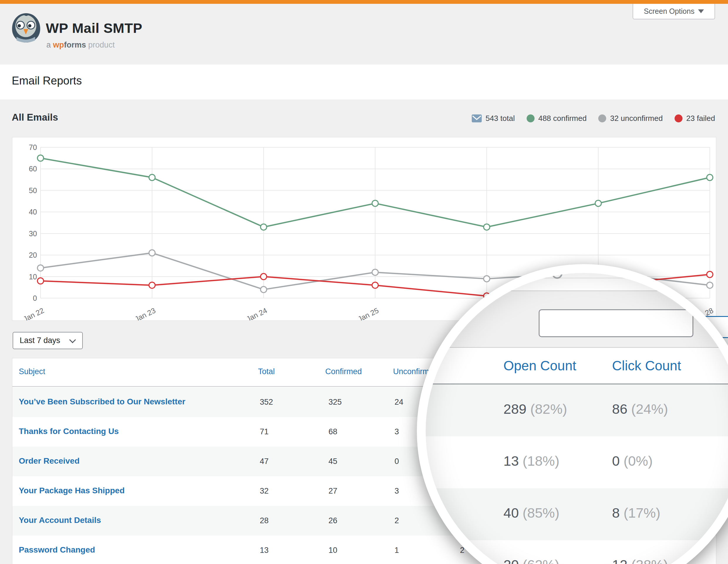 This screenshot has width=728, height=564. Describe the element at coordinates (81, 45) in the screenshot. I see `app-tagline: a wpforms product` at that location.